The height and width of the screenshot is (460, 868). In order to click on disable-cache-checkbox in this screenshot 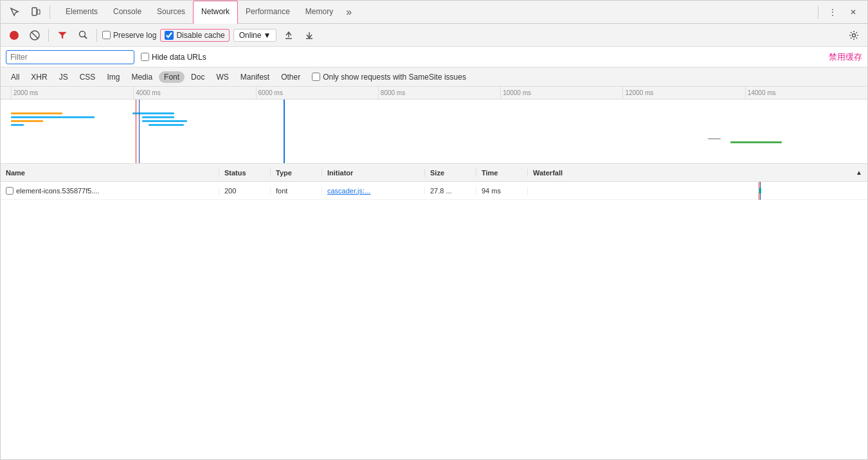, I will do `click(169, 35)`.